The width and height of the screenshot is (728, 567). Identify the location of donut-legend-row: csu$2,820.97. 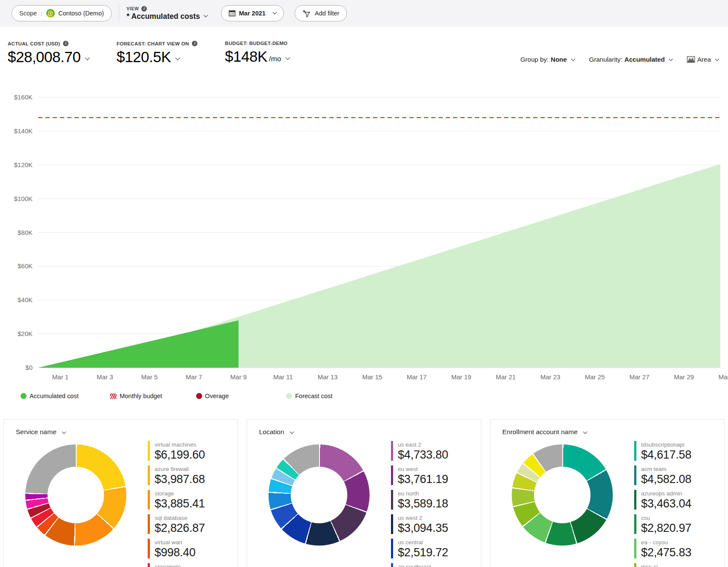
(678, 526).